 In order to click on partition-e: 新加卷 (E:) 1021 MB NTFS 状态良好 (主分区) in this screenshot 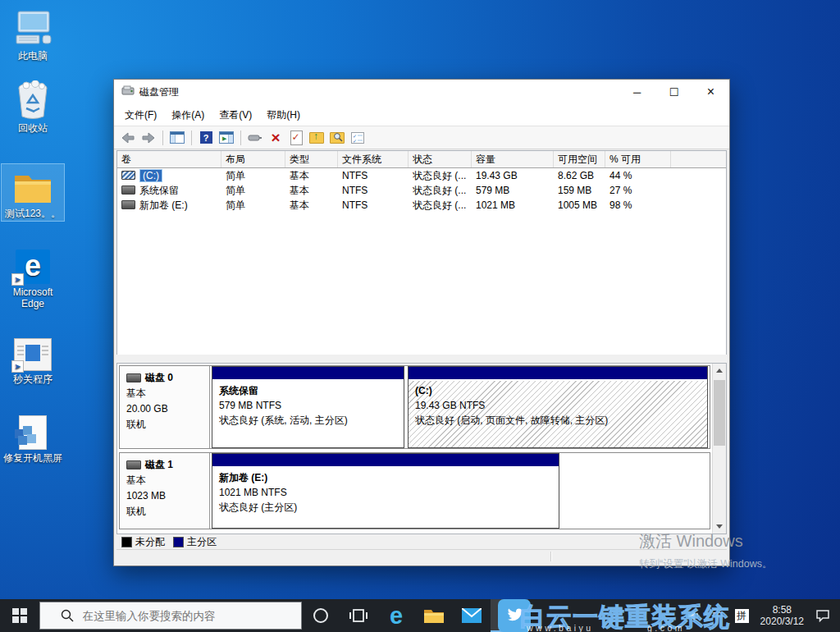, I will do `click(386, 491)`.